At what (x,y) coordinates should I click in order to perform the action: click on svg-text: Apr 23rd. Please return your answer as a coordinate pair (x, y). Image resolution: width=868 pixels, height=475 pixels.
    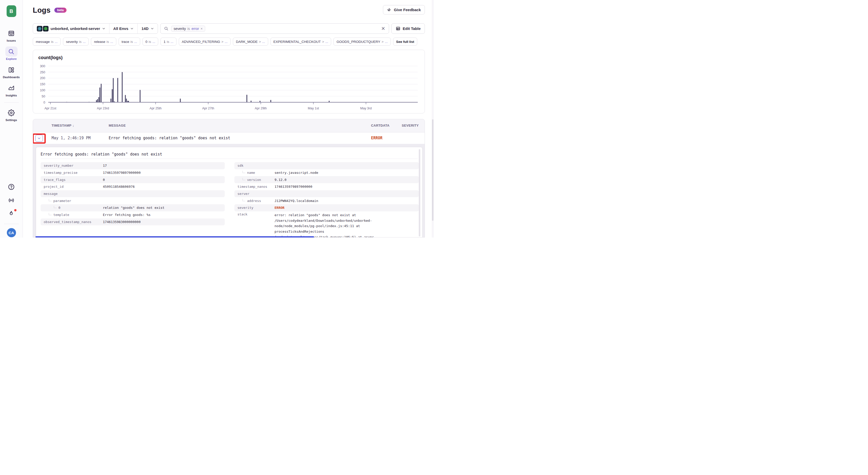
    Looking at the image, I should click on (103, 108).